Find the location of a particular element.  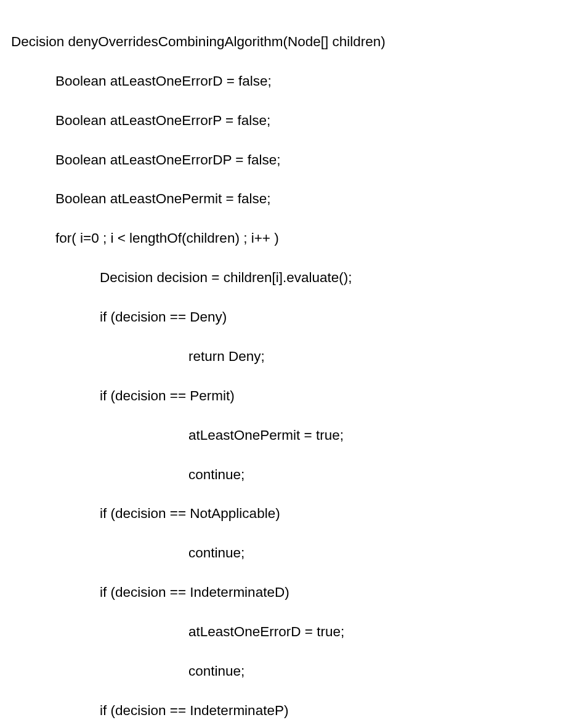

code-line: Boolean atLeastOneErrorD = false; is located at coordinates (287, 81).